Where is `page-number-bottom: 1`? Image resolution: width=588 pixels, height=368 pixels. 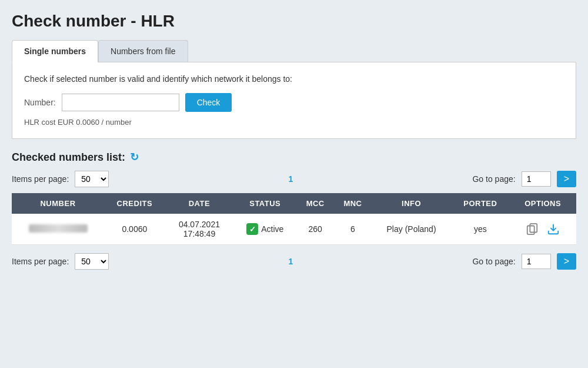 page-number-bottom: 1 is located at coordinates (290, 261).